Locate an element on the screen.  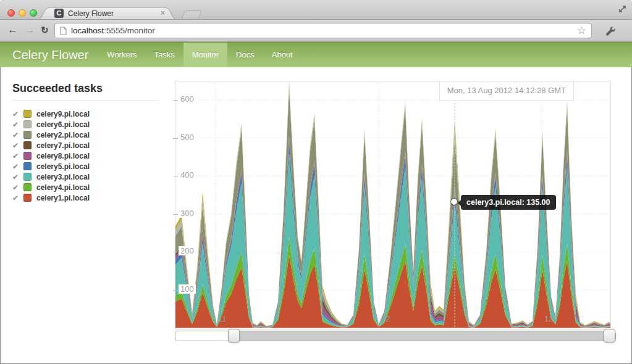
legend-item: ✔celery5.pi.local is located at coordinates (86, 167).